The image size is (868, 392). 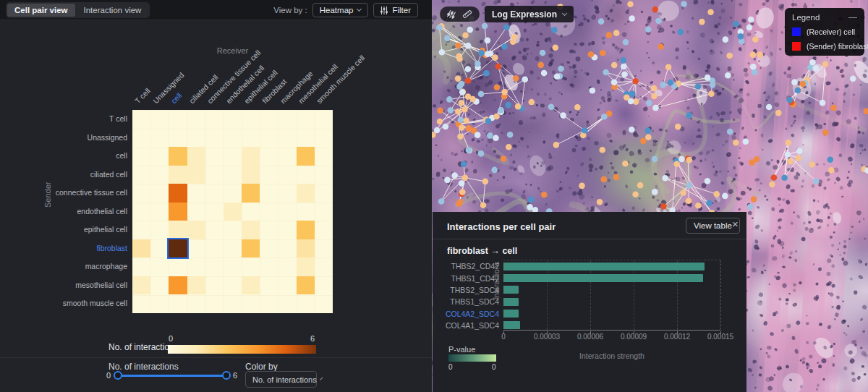 What do you see at coordinates (467, 14) in the screenshot?
I see `ruler-icon` at bounding box center [467, 14].